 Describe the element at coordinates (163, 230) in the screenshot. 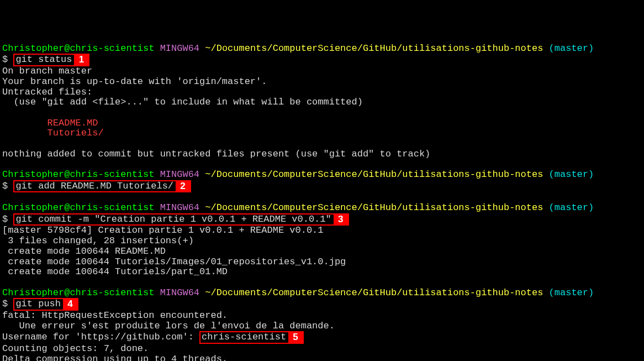

I see `commit-line: [master 5798cf4] Creation partie 1 v0.0.…` at that location.